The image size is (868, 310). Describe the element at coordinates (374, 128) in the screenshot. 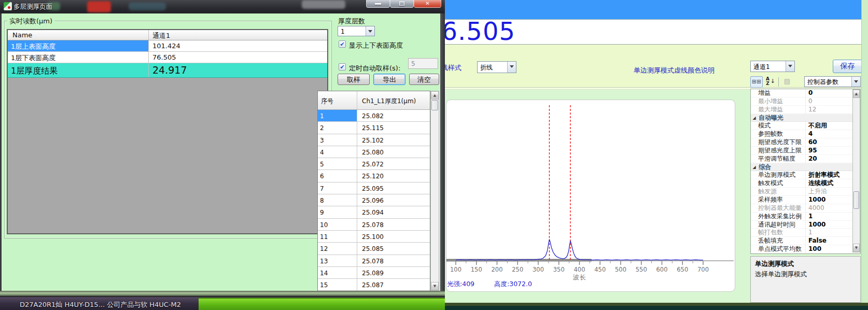

I see `sample-row: 225.115` at that location.